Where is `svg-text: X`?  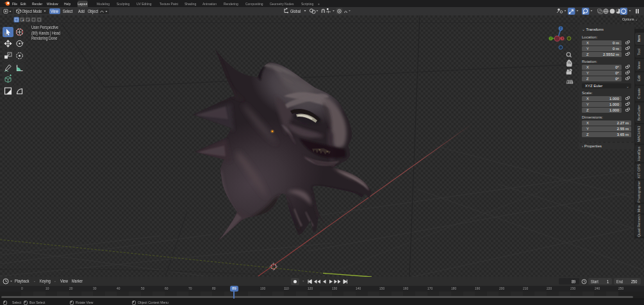
svg-text: X is located at coordinates (563, 38).